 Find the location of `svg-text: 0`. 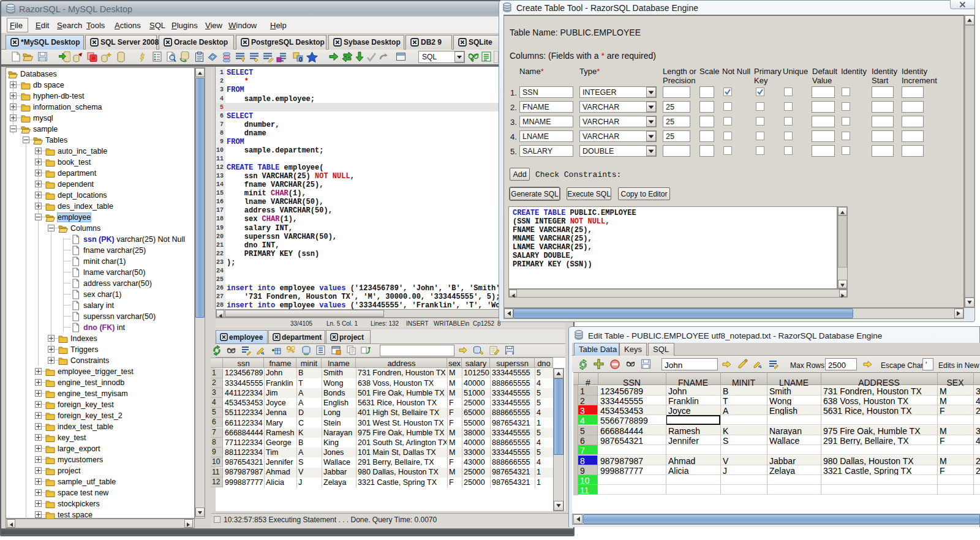

svg-text: 0 is located at coordinates (301, 59).